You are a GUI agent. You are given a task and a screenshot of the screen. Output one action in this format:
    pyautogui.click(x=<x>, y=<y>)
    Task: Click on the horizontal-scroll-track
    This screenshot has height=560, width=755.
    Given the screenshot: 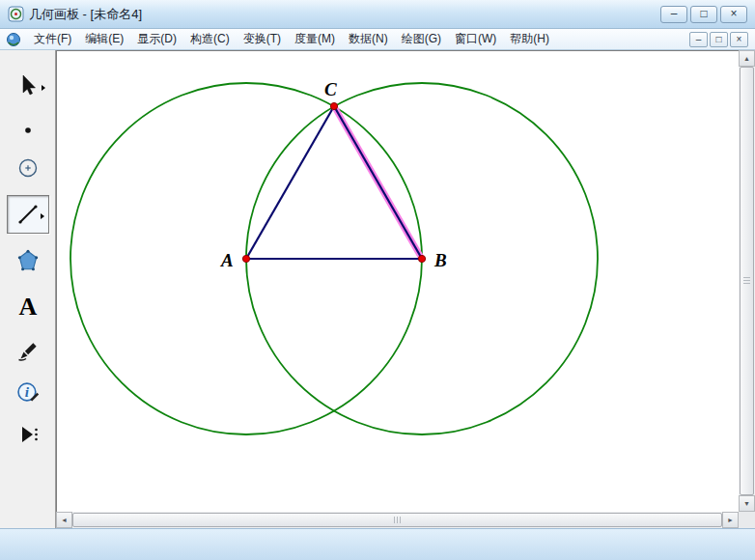 What is the action you would take?
    pyautogui.click(x=398, y=519)
    